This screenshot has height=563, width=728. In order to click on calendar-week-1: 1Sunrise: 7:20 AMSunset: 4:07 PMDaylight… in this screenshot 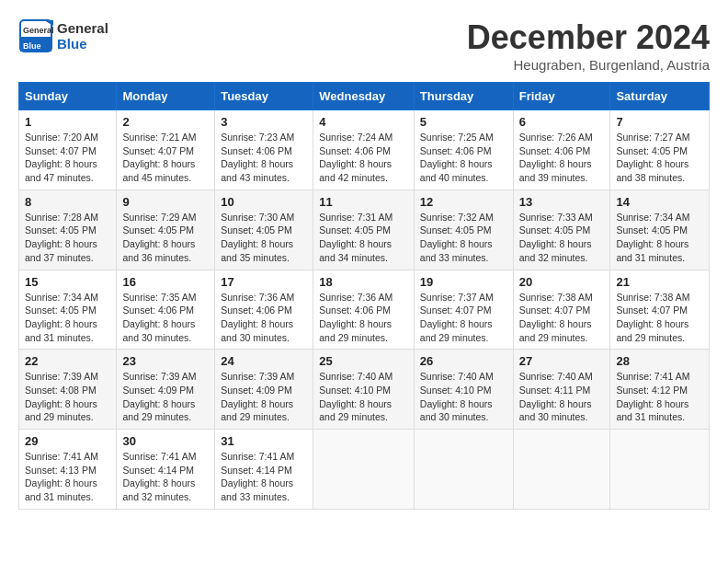, I will do `click(364, 151)`.